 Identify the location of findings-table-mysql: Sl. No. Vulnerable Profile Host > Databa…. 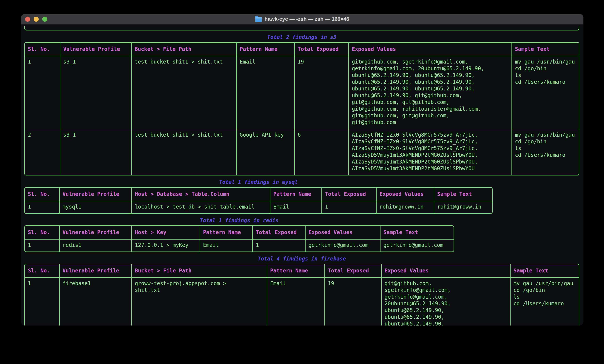
(258, 201).